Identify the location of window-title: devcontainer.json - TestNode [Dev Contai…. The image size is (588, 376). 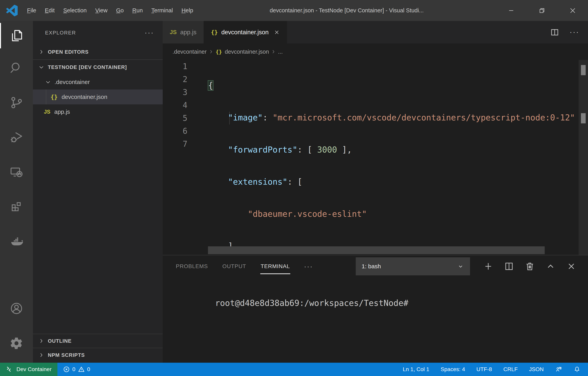
(347, 10).